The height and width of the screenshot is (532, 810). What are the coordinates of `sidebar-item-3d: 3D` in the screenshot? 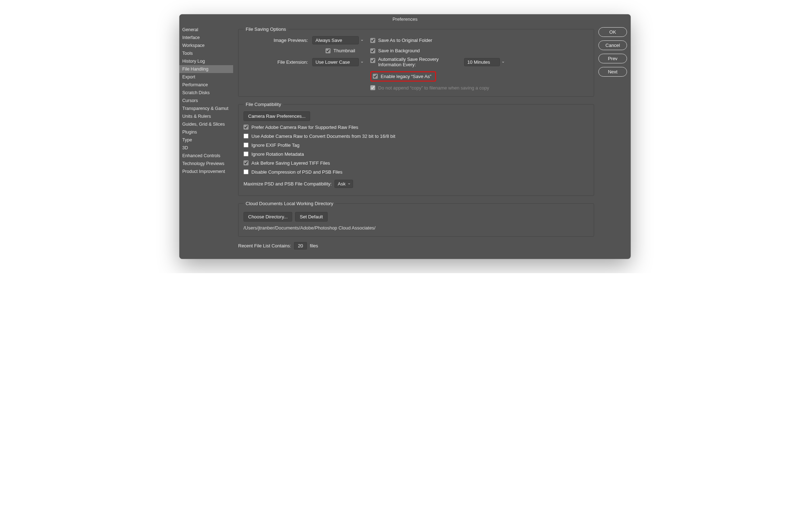 It's located at (206, 148).